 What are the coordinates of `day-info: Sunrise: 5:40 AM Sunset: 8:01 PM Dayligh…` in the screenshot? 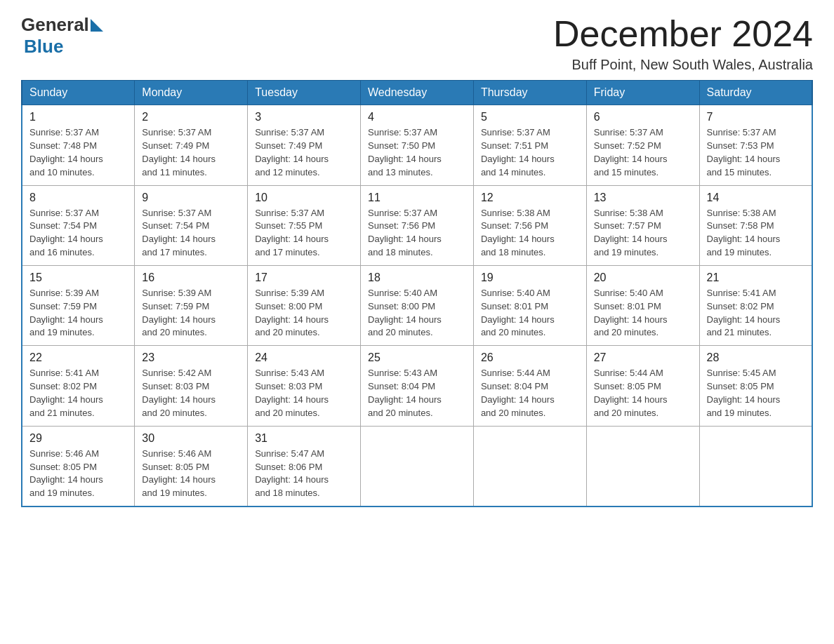 It's located at (643, 313).